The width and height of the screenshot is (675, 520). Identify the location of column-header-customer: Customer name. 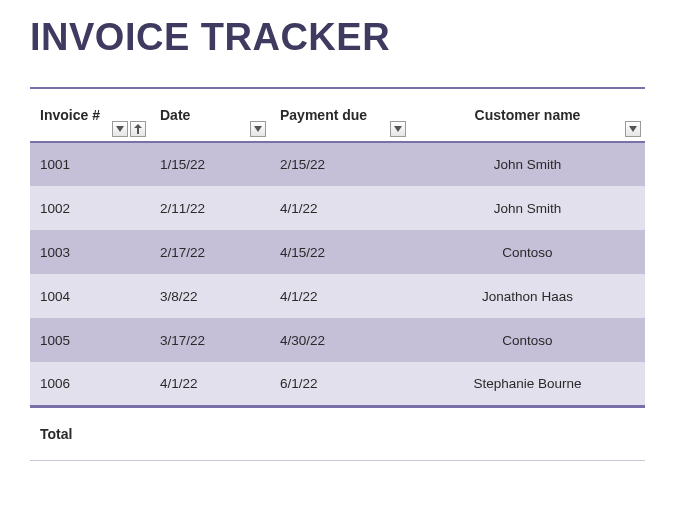
(528, 115).